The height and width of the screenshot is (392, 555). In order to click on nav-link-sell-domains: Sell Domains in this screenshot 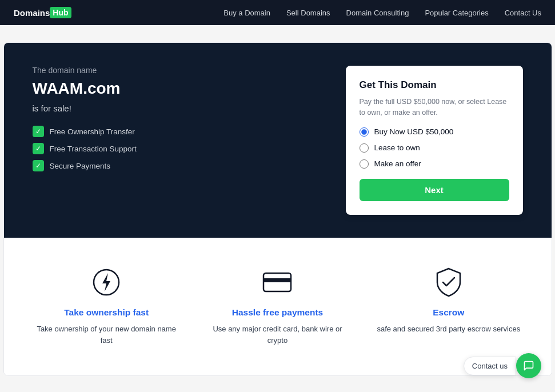, I will do `click(309, 13)`.